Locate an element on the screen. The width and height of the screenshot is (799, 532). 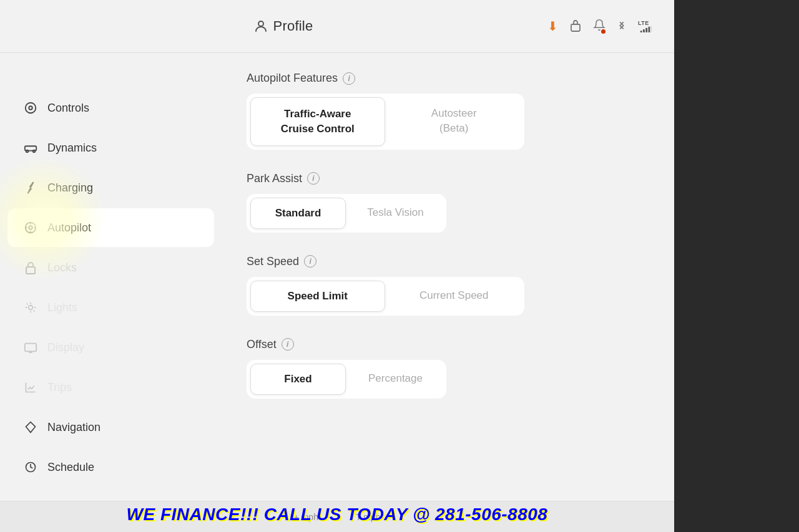
bell-icon is located at coordinates (599, 26).